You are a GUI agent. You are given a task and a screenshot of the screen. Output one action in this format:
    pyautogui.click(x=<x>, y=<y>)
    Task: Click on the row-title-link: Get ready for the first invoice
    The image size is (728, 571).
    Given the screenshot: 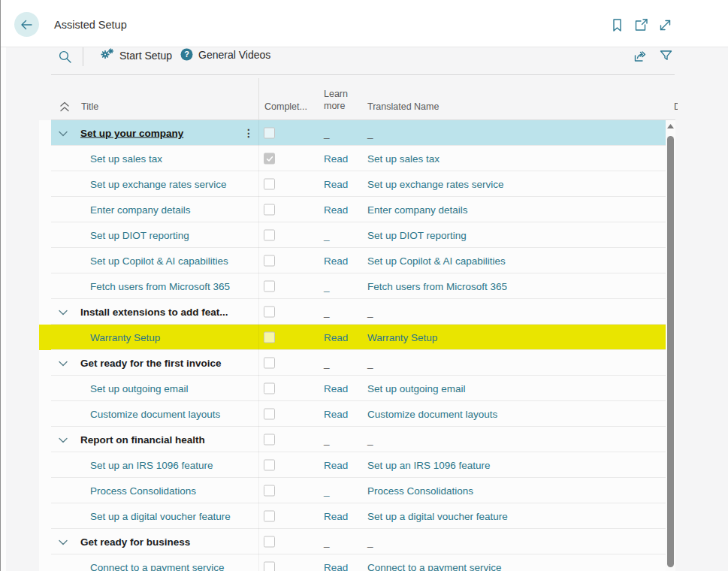 What is the action you would take?
    pyautogui.click(x=151, y=364)
    